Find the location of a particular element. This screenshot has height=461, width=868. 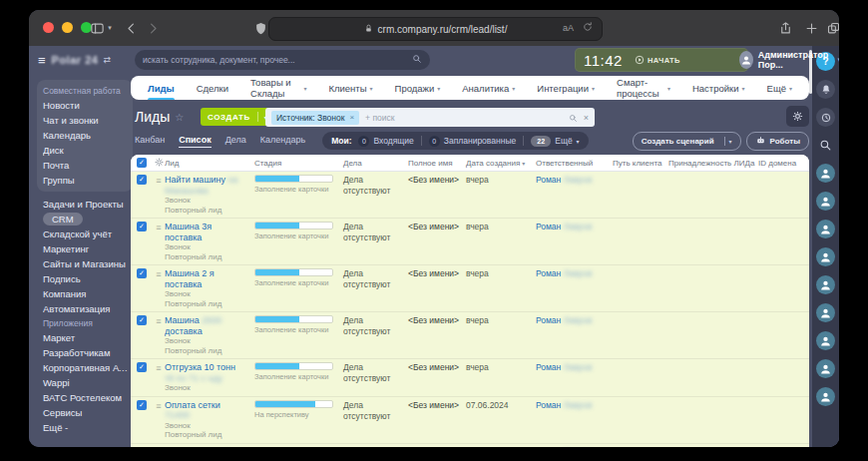

columns-gear-icon is located at coordinates (159, 164).